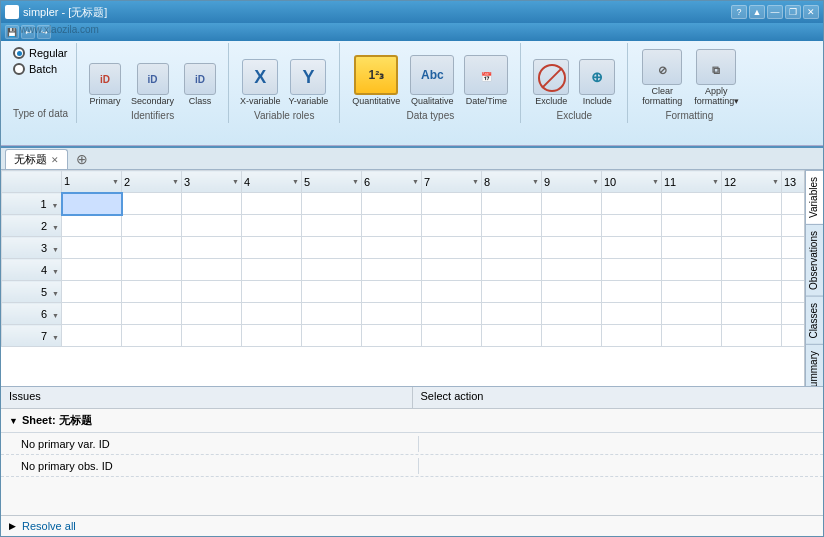 This screenshot has width=824, height=537. I want to click on datetime-icon: 📅, so click(486, 75).